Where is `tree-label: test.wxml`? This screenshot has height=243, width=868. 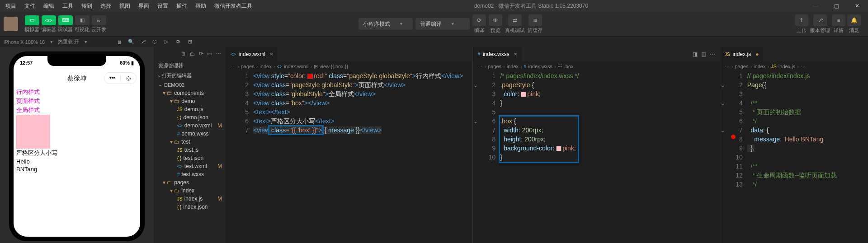 tree-label: test.wxml is located at coordinates (196, 166).